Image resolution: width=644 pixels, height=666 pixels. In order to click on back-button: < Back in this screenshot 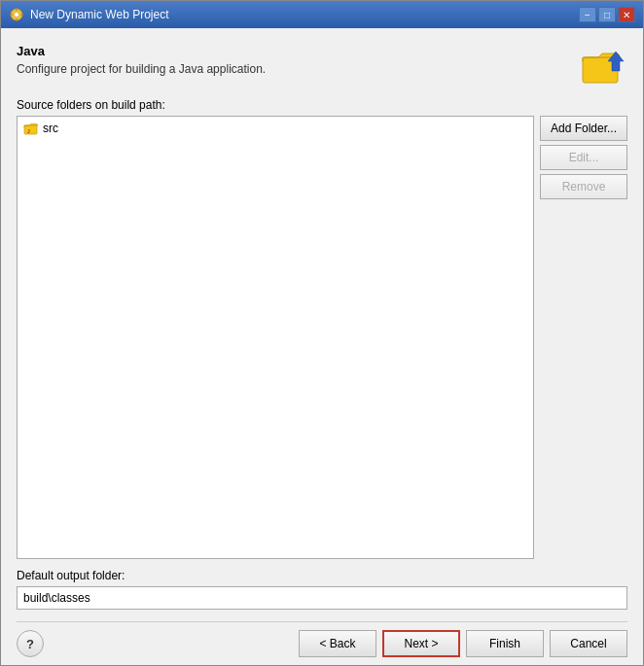, I will do `click(338, 644)`.